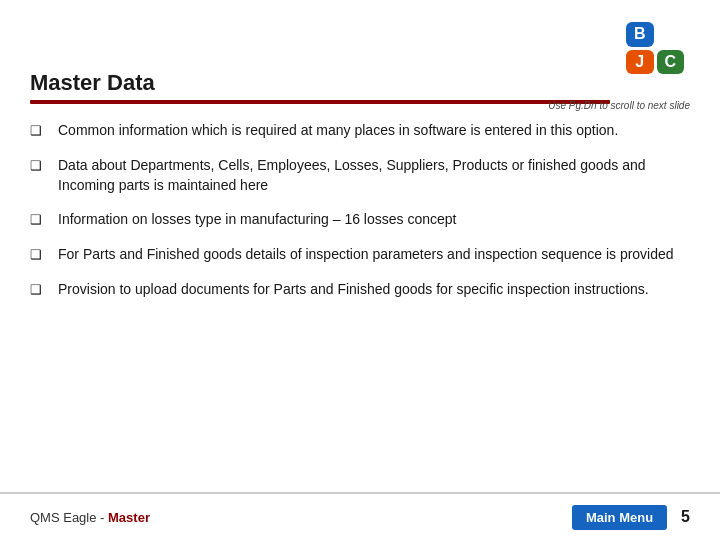 This screenshot has height=540, width=720. Describe the element at coordinates (686, 517) in the screenshot. I see `page-number: 5` at that location.